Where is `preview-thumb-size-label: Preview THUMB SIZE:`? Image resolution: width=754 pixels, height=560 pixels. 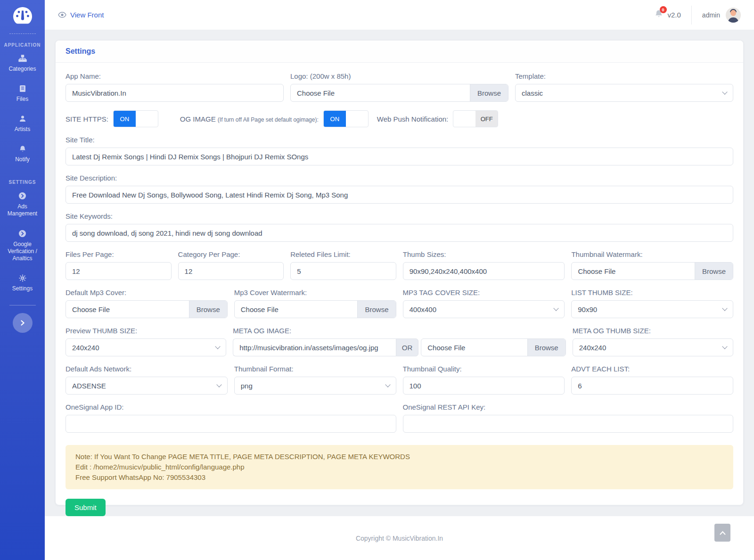
preview-thumb-size-label: Preview THUMB SIZE: is located at coordinates (146, 331).